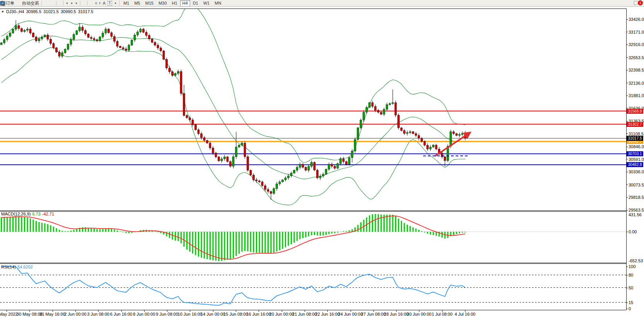 The image size is (644, 318). I want to click on candlestick-type-button, so click(46, 3).